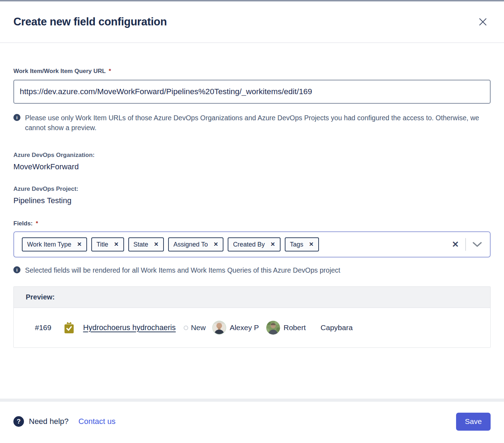  I want to click on url-field-label-text: Work Item/Work Item Query URL, so click(60, 71).